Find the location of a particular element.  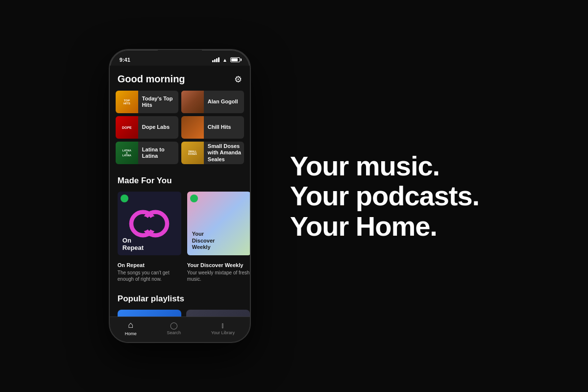

playlist-card-discover: YourDiscoverWeekly is located at coordinates (219, 225).